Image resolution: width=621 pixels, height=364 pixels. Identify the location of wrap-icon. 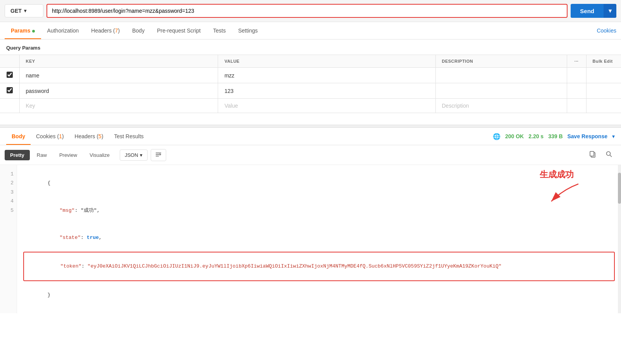
(158, 155).